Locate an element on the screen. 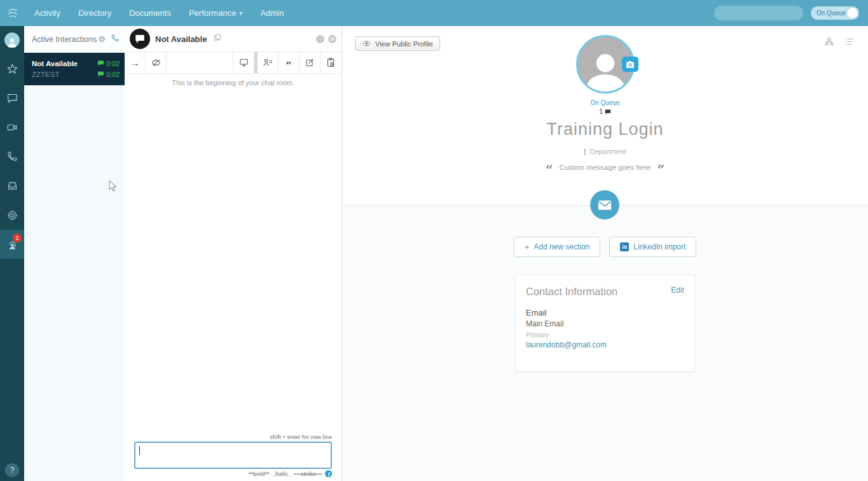 The image size is (868, 481). chat-toolbar: → is located at coordinates (233, 63).